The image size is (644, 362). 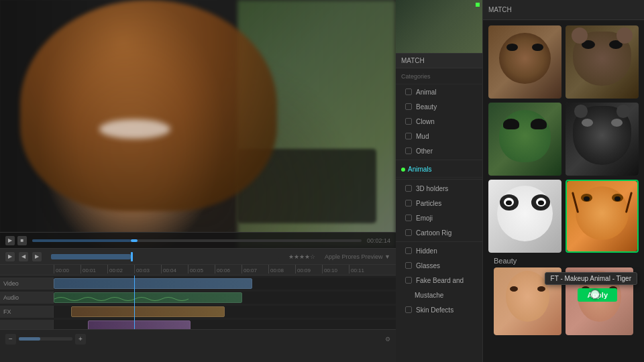 What do you see at coordinates (409, 151) in the screenshot?
I see `checkbox-other` at bounding box center [409, 151].